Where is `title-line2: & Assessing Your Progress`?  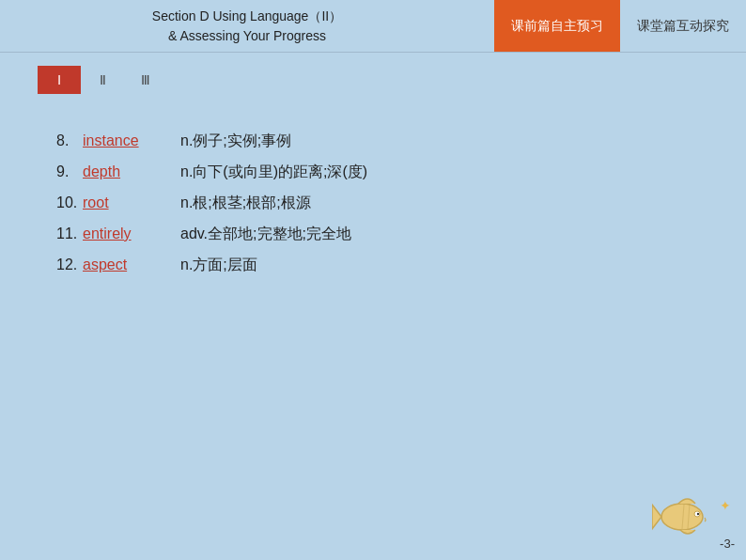
title-line2: & Assessing Your Progress is located at coordinates (247, 36).